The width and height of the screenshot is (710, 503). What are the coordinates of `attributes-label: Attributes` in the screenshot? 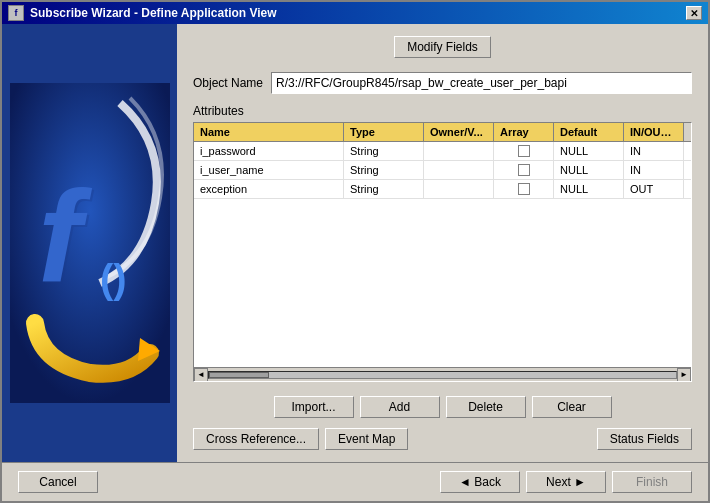 It's located at (442, 111).